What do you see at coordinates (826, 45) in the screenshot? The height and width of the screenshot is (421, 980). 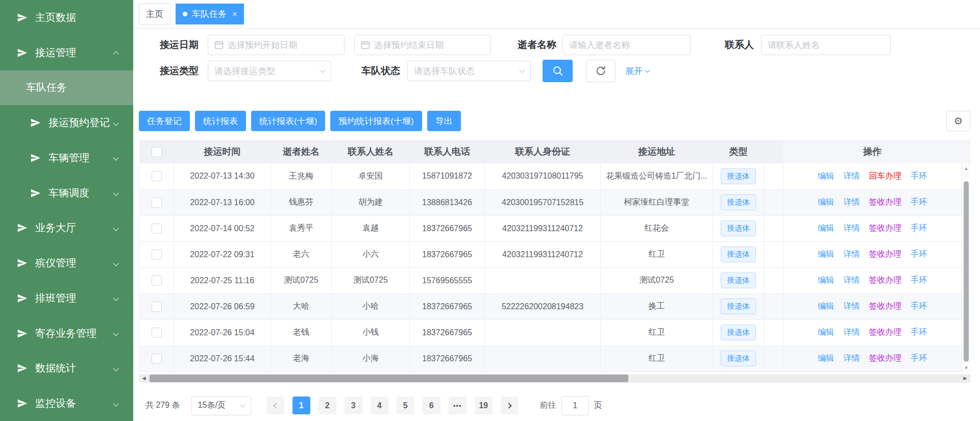 I see `contact-name-input: 请联系人姓名` at bounding box center [826, 45].